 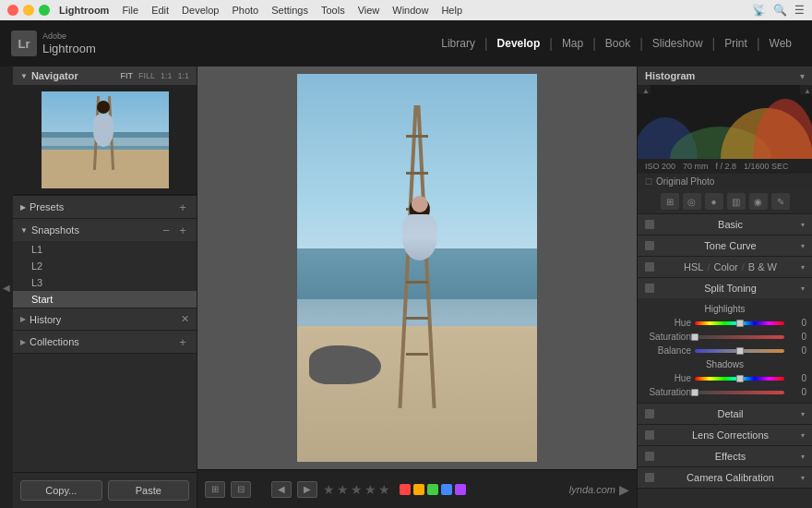 What do you see at coordinates (126, 76) in the screenshot?
I see `nav-fit: FIT` at bounding box center [126, 76].